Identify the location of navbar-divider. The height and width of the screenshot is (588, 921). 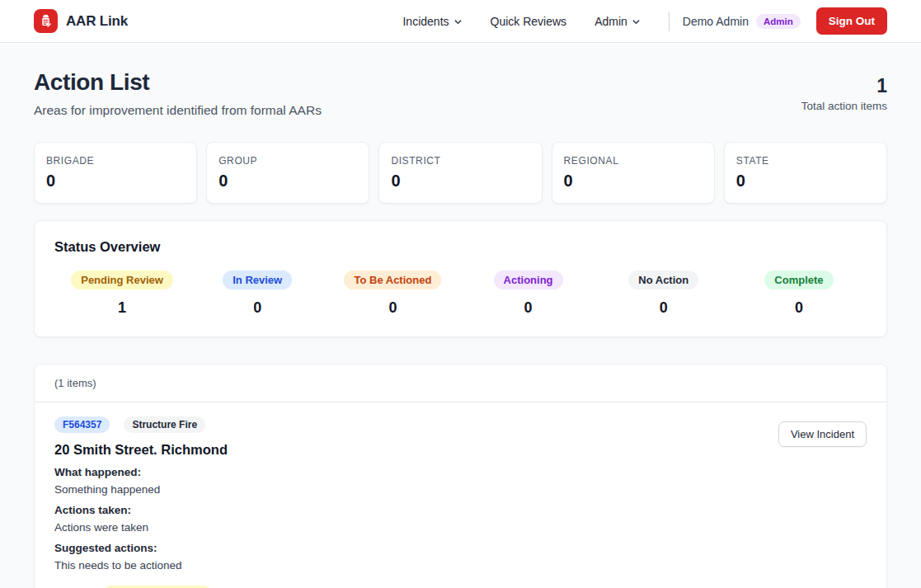
(670, 21).